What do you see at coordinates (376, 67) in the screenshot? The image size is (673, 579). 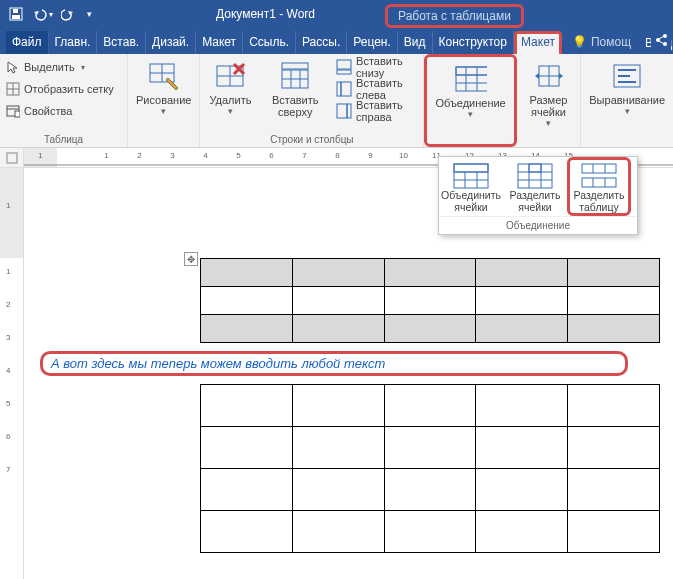 I see `insert-below-button: Вставить снизу` at bounding box center [376, 67].